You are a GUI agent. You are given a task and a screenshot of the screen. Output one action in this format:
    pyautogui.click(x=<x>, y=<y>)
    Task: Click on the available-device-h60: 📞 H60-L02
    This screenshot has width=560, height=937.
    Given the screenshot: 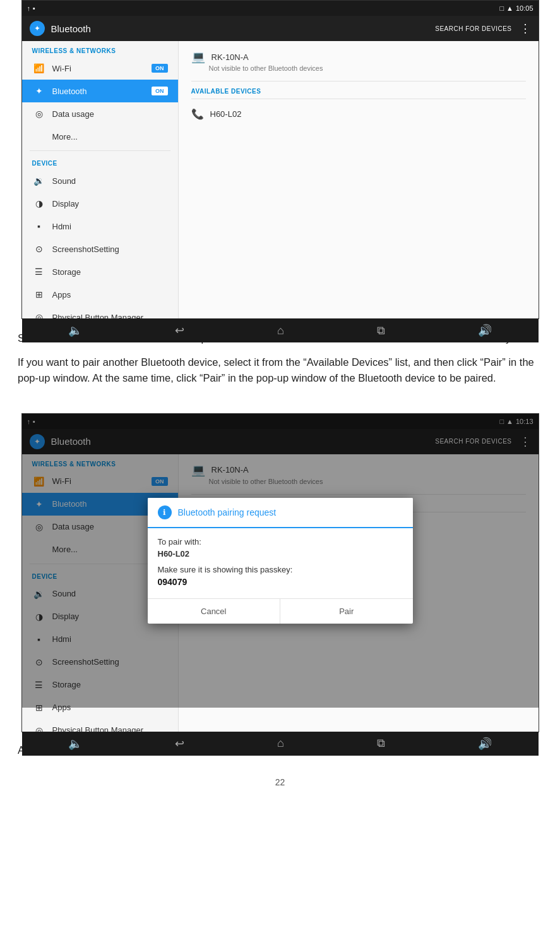 What is the action you would take?
    pyautogui.click(x=359, y=114)
    